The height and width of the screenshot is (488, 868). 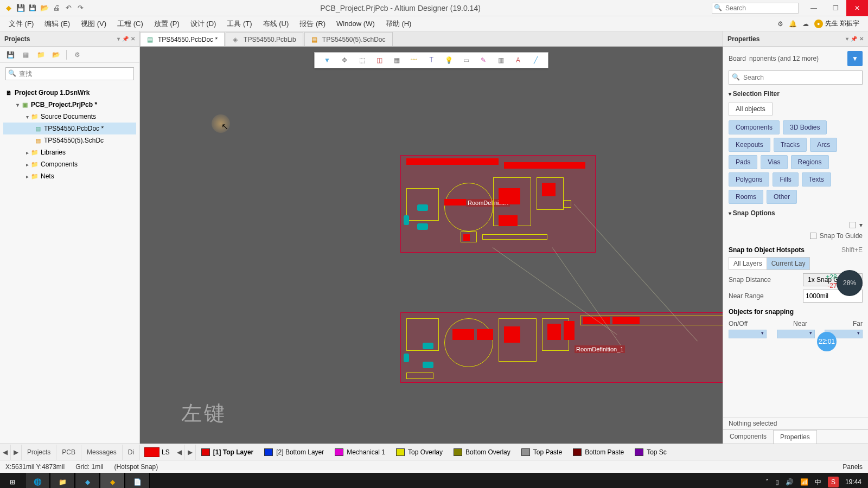 I want to click on tab-pcbdoc: ▤ TPS54550.PcbDoc *, so click(x=182, y=39).